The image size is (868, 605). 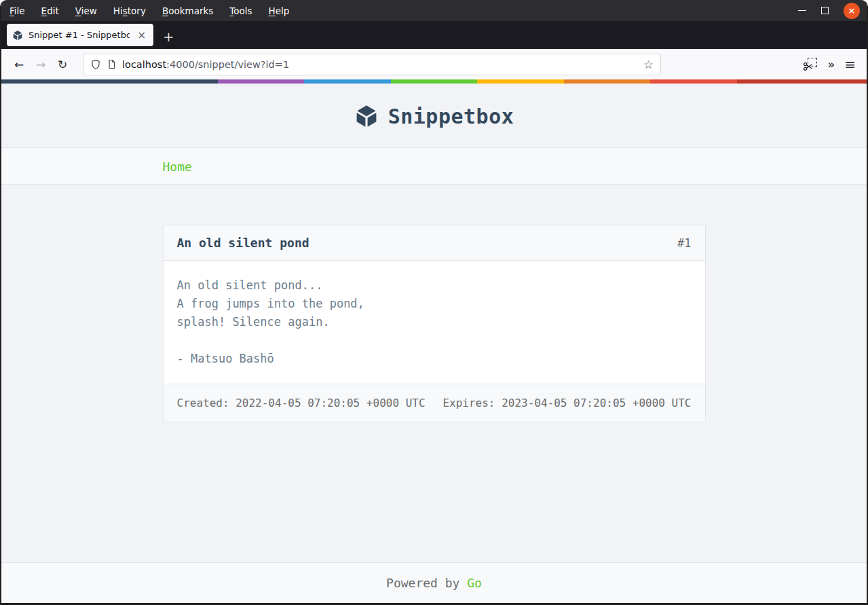 What do you see at coordinates (80, 35) in the screenshot?
I see `tab-snippetbox: Snippet #1 - Snippetbox ×` at bounding box center [80, 35].